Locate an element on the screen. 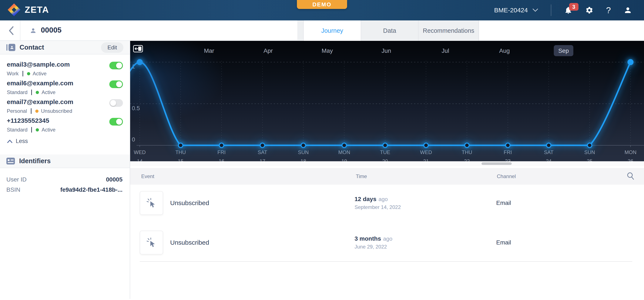 This screenshot has width=644, height=300. help-button: ? is located at coordinates (608, 10).